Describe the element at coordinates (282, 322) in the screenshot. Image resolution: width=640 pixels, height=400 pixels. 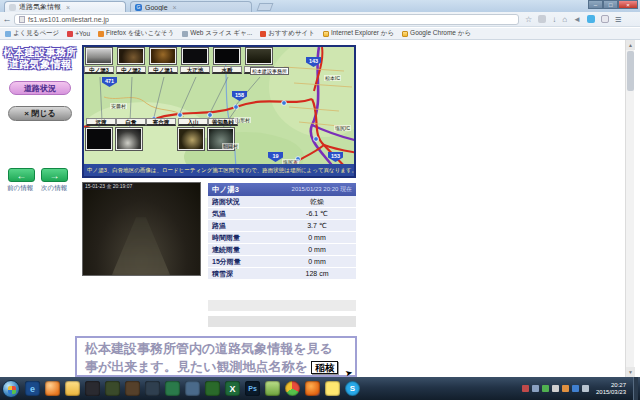
I see `empty-panel` at that location.